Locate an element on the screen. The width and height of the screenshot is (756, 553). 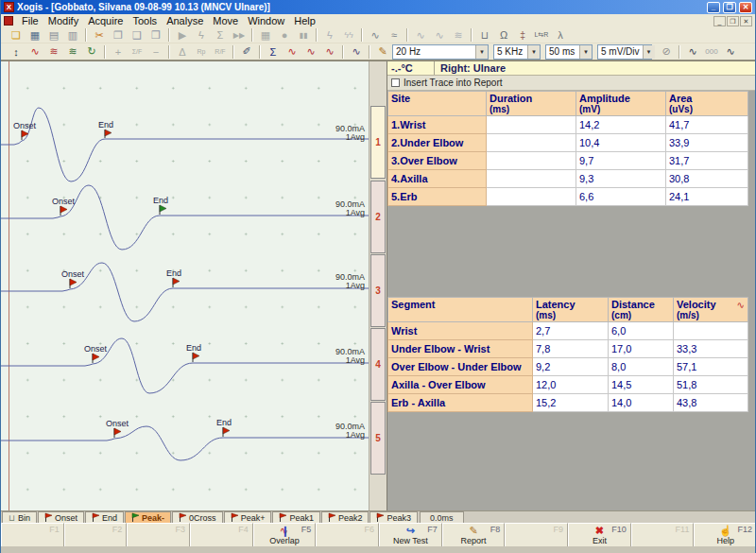
menu-move: Move is located at coordinates (225, 21).